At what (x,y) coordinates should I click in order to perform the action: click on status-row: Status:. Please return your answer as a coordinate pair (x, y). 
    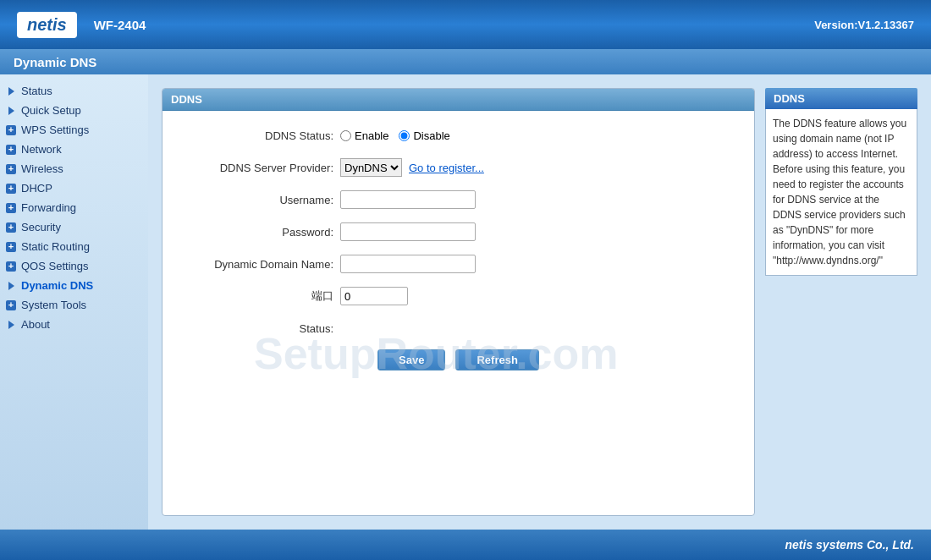
    Looking at the image, I should click on (459, 328).